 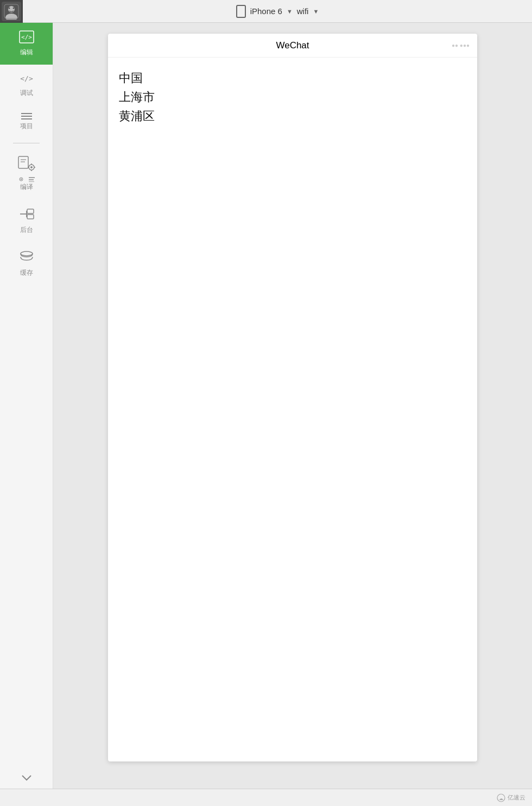 I want to click on sidebar-bottom, so click(x=26, y=778).